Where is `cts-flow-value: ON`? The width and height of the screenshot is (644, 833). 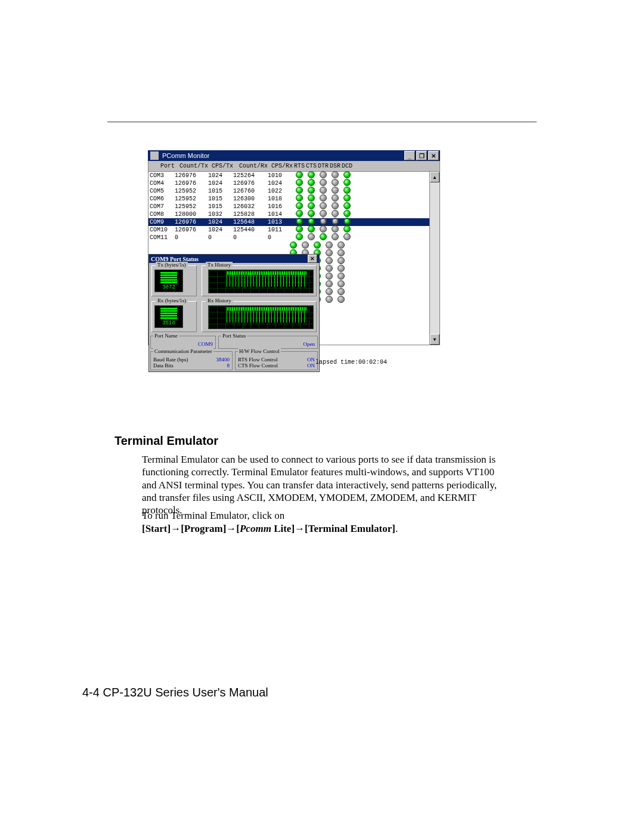
cts-flow-value: ON is located at coordinates (311, 366).